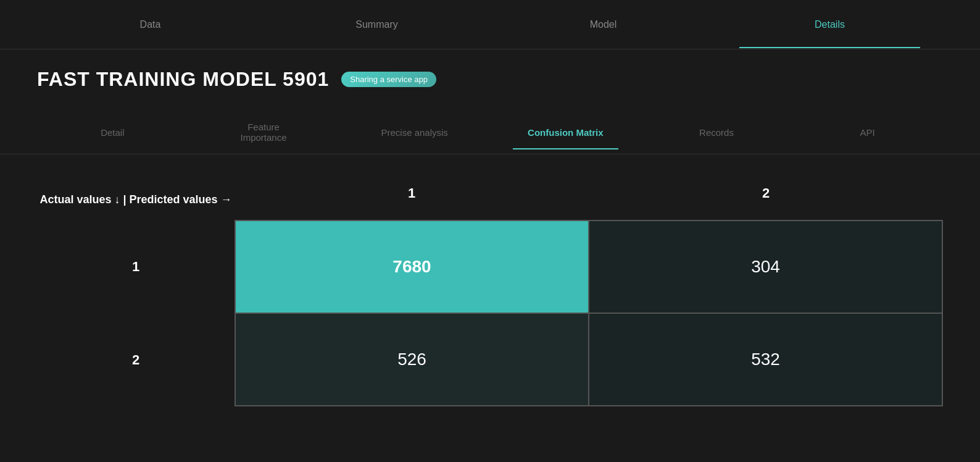  Describe the element at coordinates (868, 132) in the screenshot. I see `subnav-api: API` at that location.